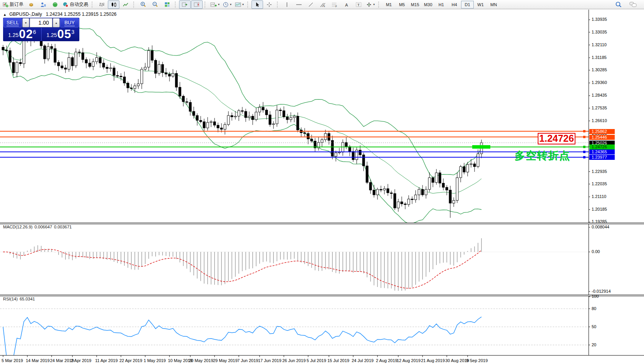 This screenshot has height=364, width=644. I want to click on date-axis-tick: 24 Mar 2019, so click(62, 361).